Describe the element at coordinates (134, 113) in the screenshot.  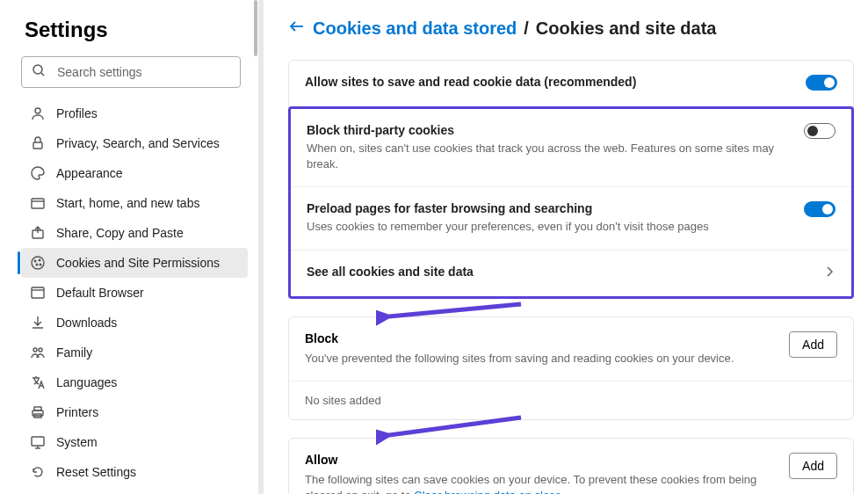
I see `sidebar-item-profiles: Profiles` at that location.